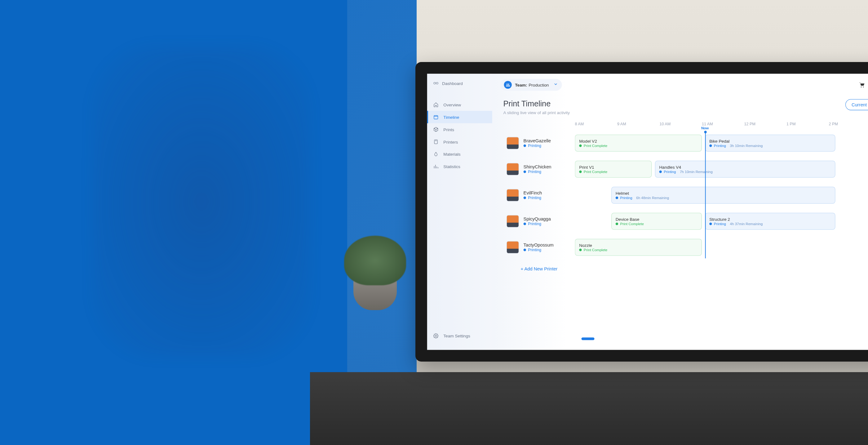 The image size is (868, 445). I want to click on job-title: Helmet, so click(723, 193).